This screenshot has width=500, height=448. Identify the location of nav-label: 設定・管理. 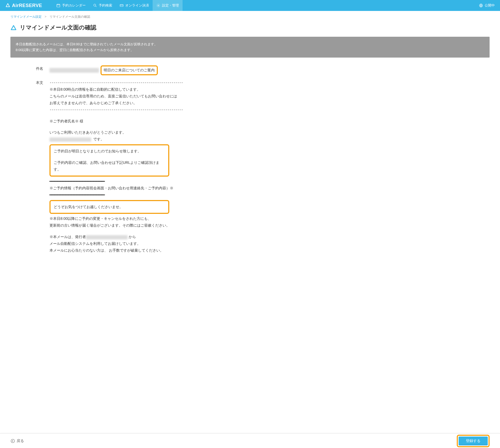
(170, 5).